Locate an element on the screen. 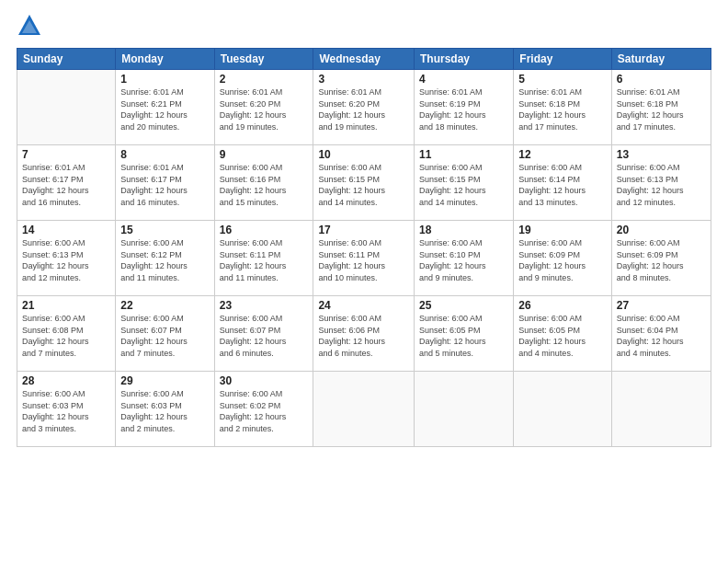 The width and height of the screenshot is (728, 563). calendar-cell: 19Sunrise: 6:00 AM Sunset: 6:09 PM Dayli… is located at coordinates (563, 259).